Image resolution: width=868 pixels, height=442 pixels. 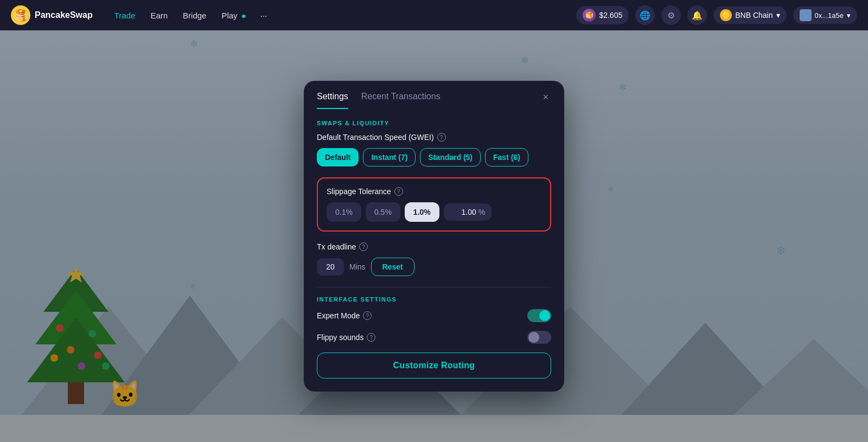 What do you see at coordinates (383, 212) in the screenshot?
I see `slippage-05-btn: 0.5%` at bounding box center [383, 212].